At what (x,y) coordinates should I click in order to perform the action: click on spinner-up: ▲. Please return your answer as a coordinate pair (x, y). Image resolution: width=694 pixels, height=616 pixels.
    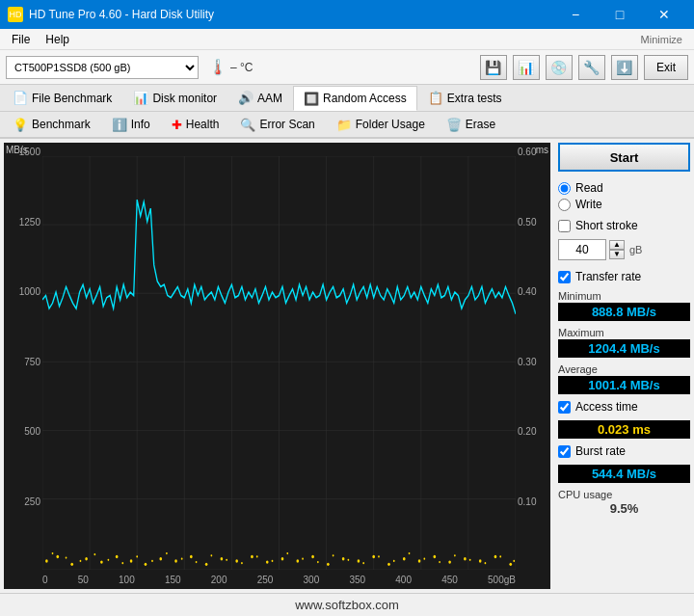
    Looking at the image, I should click on (617, 245).